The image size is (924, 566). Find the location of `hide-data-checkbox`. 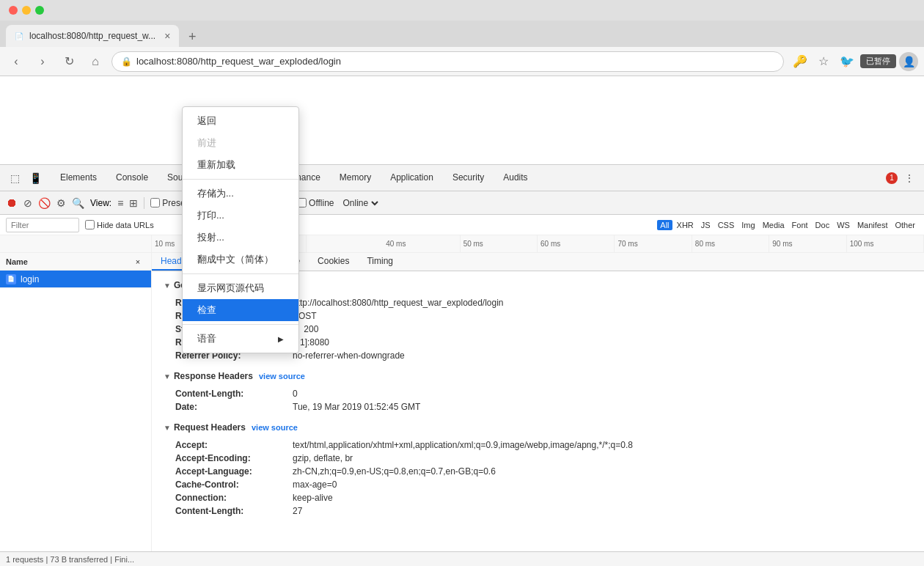

hide-data-checkbox is located at coordinates (89, 224).